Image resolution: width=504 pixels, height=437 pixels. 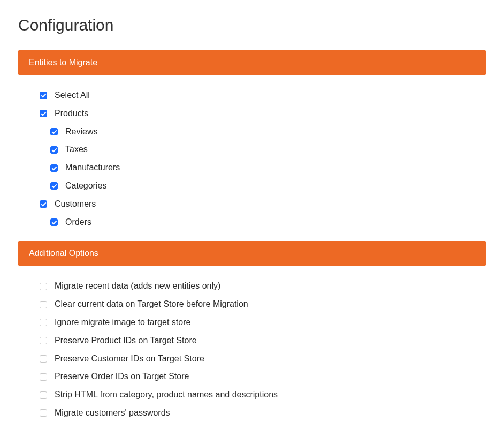 I want to click on checkbox-label: Preserve Product IDs on Target Store, so click(x=126, y=341).